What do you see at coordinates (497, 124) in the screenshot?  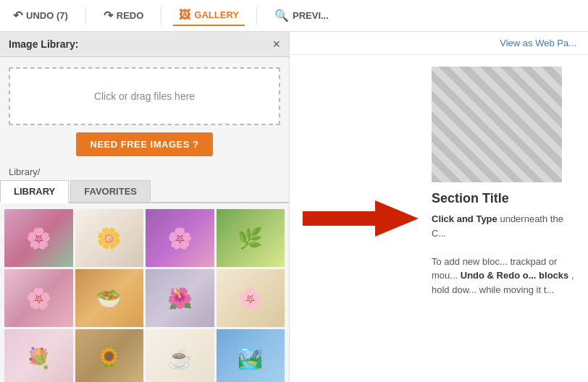 I see `placeholder-image` at bounding box center [497, 124].